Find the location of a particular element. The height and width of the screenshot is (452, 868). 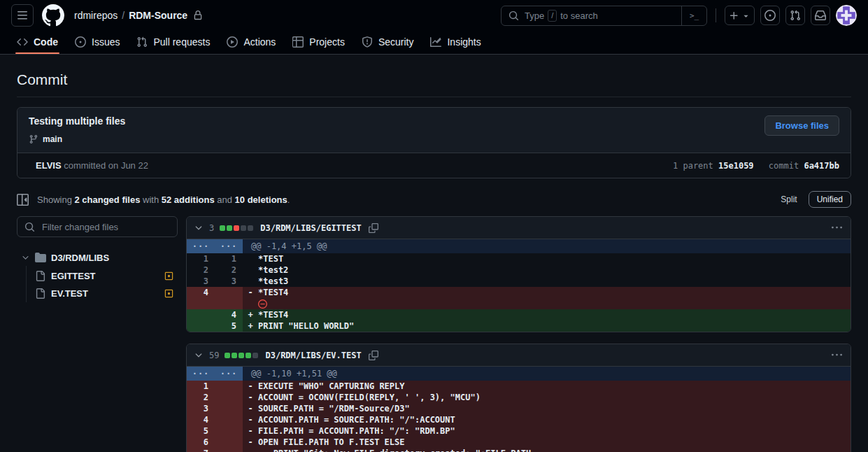

header-divider is located at coordinates (716, 15).